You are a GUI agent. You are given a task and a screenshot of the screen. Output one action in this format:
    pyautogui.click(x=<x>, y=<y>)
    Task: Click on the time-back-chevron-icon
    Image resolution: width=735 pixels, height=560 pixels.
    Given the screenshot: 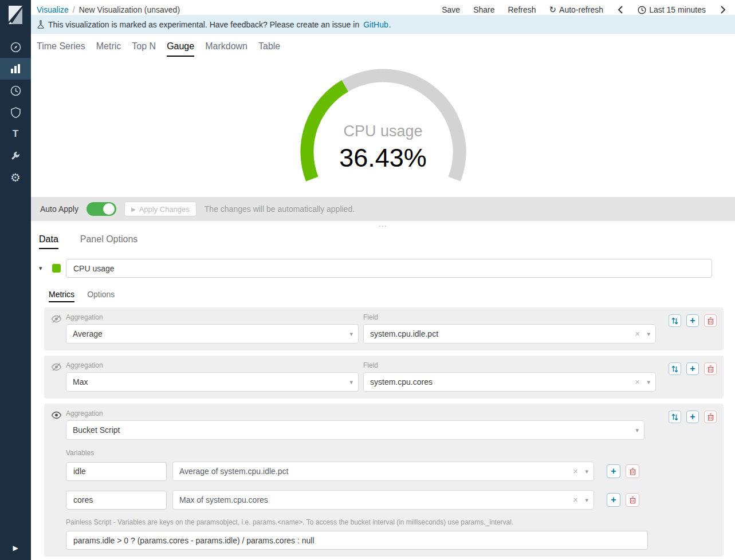 What is the action you would take?
    pyautogui.click(x=620, y=10)
    